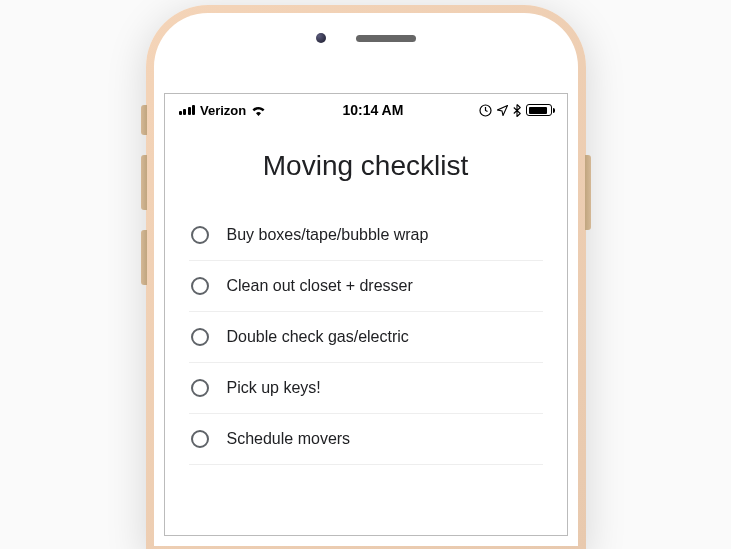 This screenshot has height=549, width=731. Describe the element at coordinates (502, 110) in the screenshot. I see `location-icon` at that location.